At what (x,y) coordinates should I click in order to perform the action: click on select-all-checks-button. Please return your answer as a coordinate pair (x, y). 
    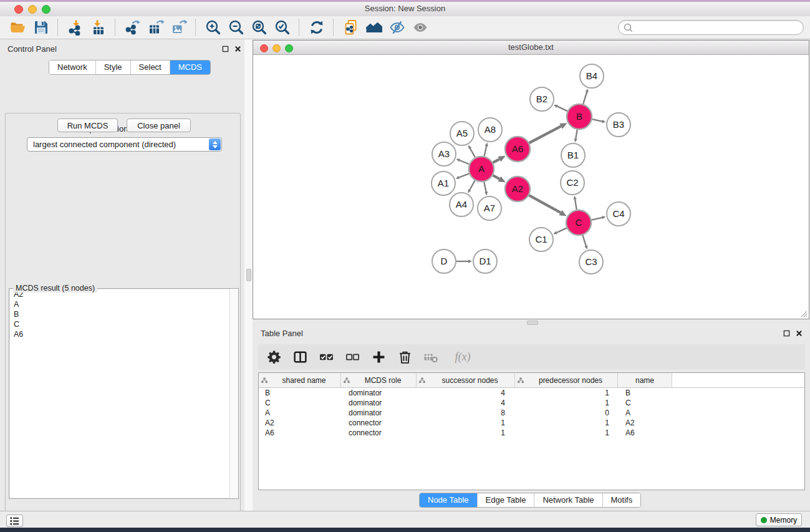
    Looking at the image, I should click on (326, 357).